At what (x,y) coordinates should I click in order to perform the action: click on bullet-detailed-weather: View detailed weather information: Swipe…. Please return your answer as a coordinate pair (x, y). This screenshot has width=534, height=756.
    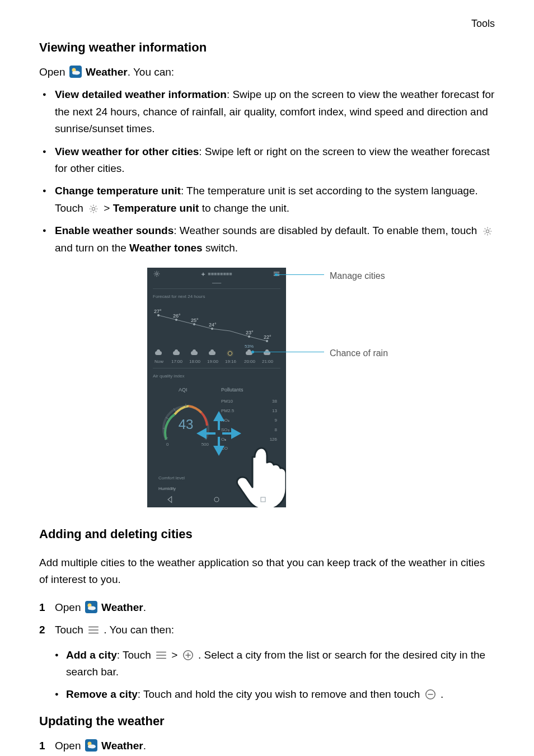
    Looking at the image, I should click on (267, 112).